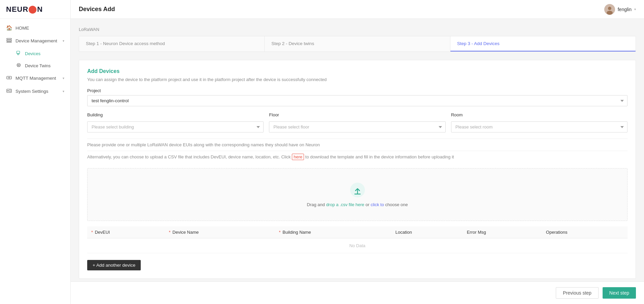 The width and height of the screenshot is (644, 304). What do you see at coordinates (35, 152) in the screenshot?
I see `sidebar: NEUR⬤N 🏠 HOME Device Management ▾ Device…` at bounding box center [35, 152].